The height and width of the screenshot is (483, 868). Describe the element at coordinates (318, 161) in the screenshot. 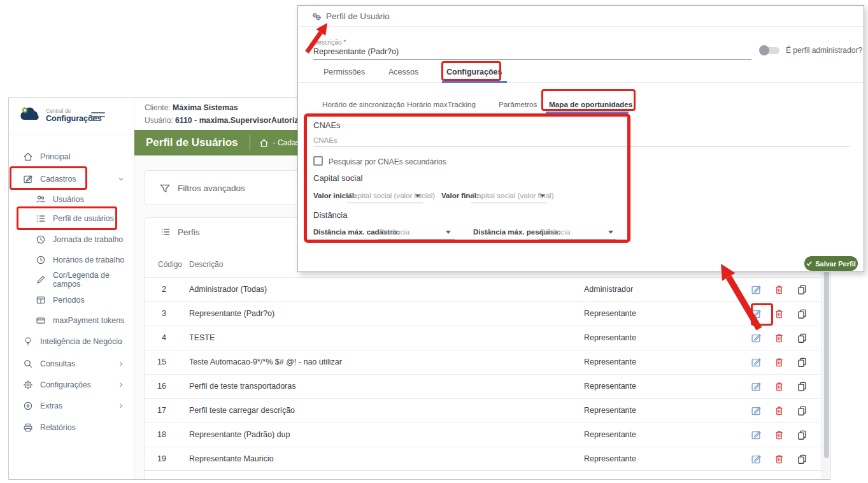

I see `secondary-cnaes-checkbox` at that location.